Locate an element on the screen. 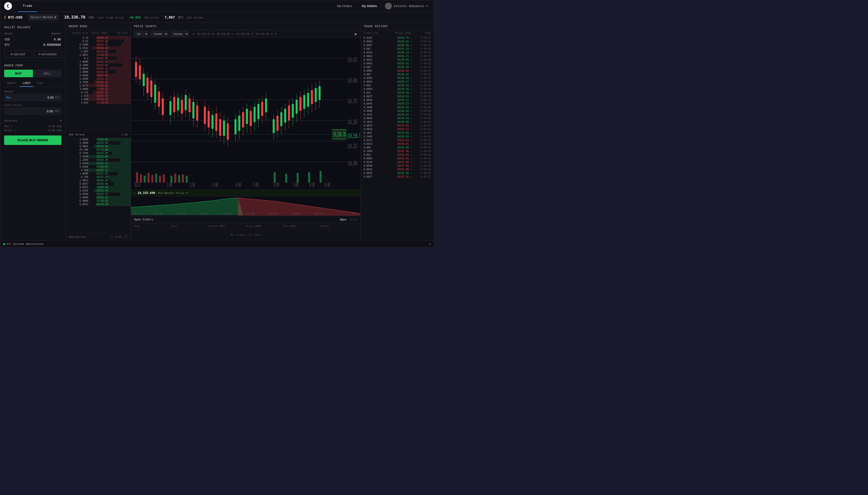 The width and height of the screenshot is (868, 495). sell-order-row: 0.100010342.65- is located at coordinates (98, 65).